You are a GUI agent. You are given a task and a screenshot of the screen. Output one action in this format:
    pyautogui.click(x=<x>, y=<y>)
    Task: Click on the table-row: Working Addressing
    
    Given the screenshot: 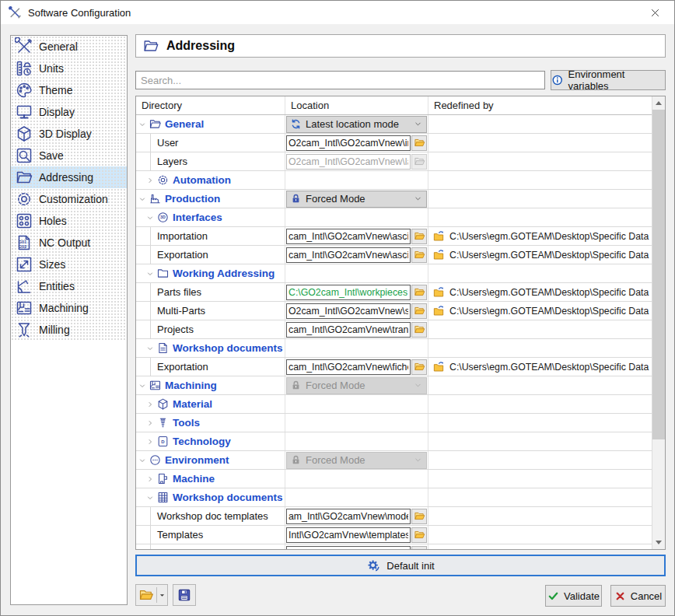 What is the action you would take?
    pyautogui.click(x=393, y=274)
    